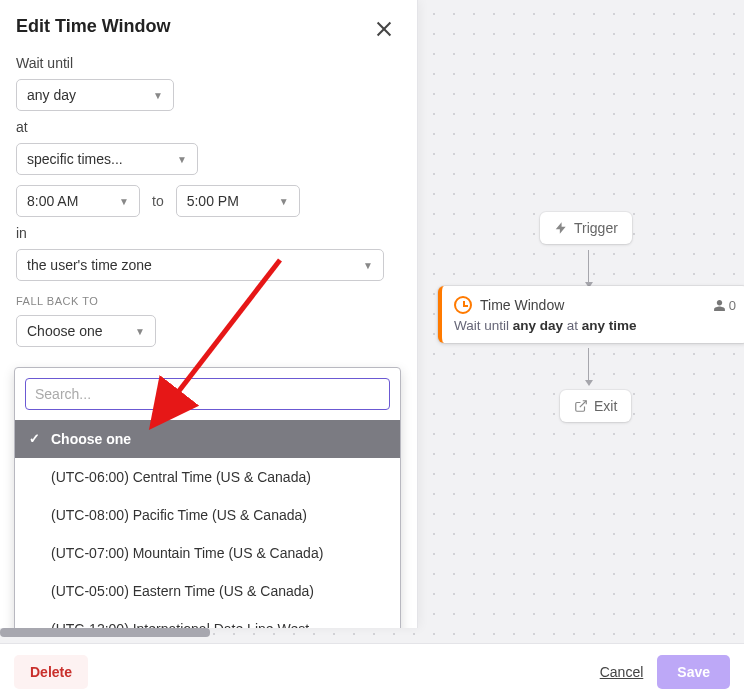 Image resolution: width=744 pixels, height=699 pixels. Describe the element at coordinates (724, 306) in the screenshot. I see `user-count: 0` at that location.